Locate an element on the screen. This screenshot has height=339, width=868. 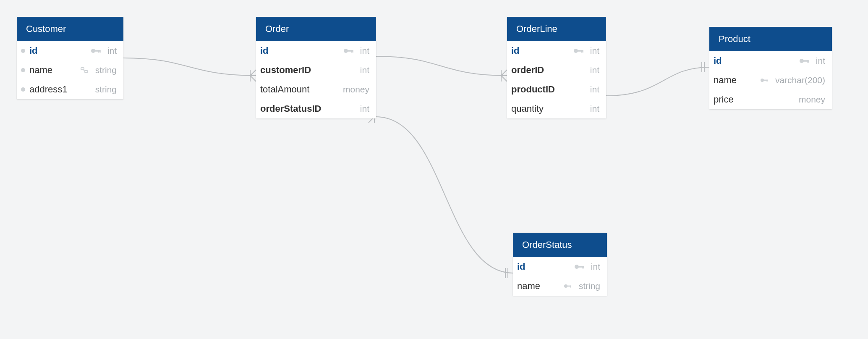
column-name: quantity is located at coordinates (547, 109).